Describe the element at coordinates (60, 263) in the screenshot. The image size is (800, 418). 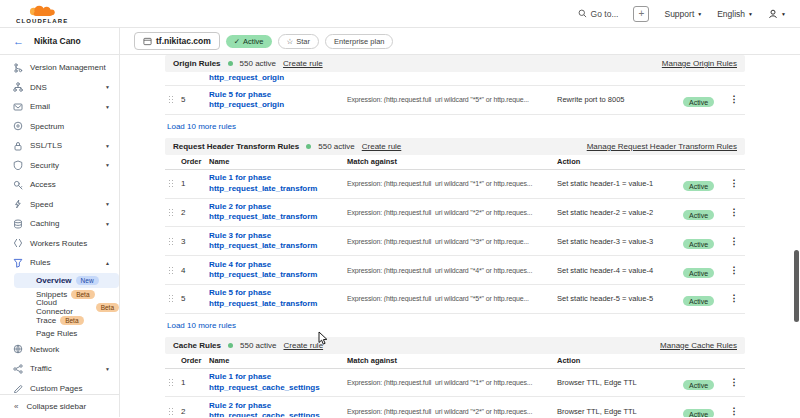
I see `sidebar-item-rules: Rules ▲` at that location.